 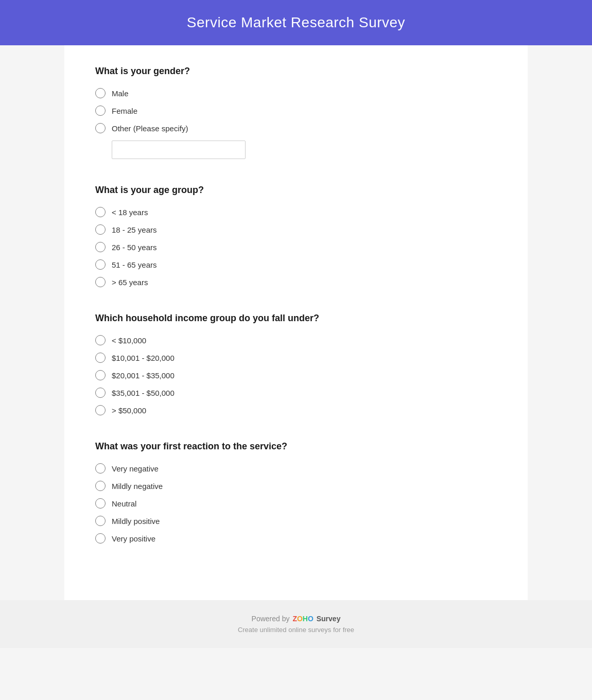 I want to click on gender-other-option: Other (Please specify), so click(x=296, y=128).